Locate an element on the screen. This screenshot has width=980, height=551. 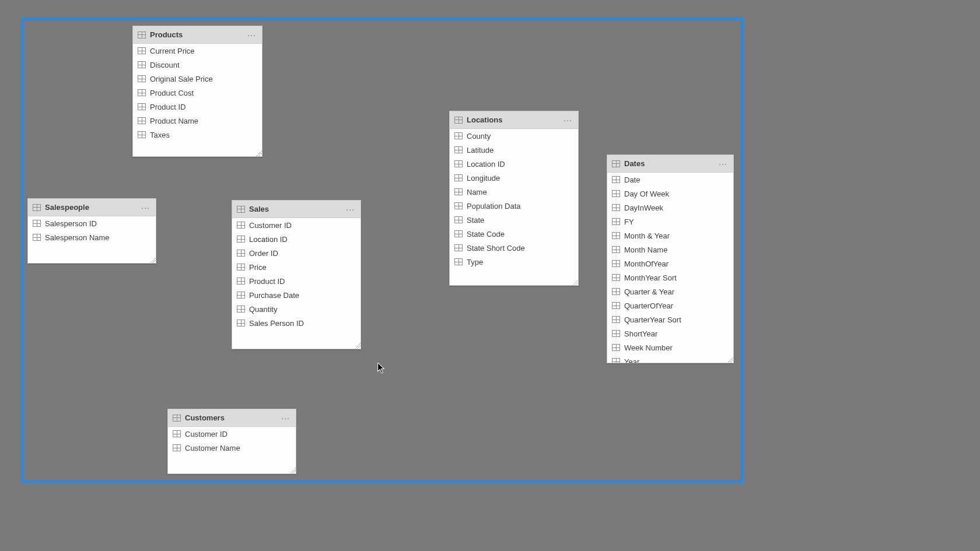
field-label: Discount is located at coordinates (164, 65).